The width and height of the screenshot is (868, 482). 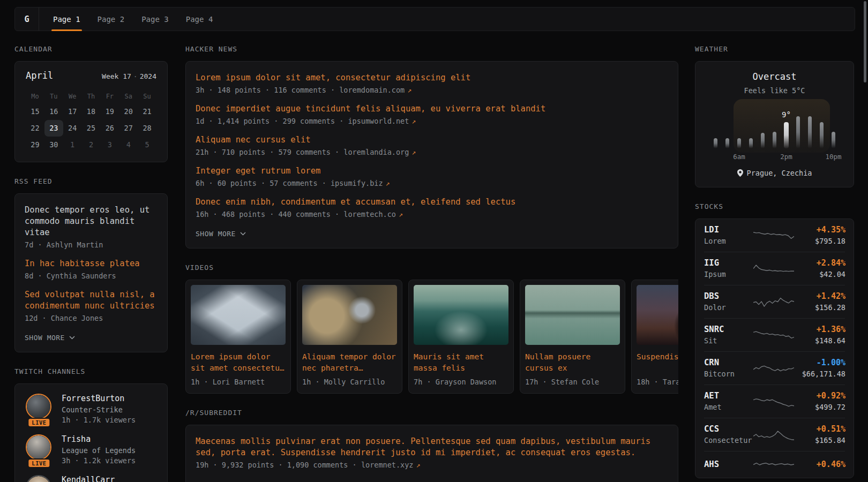 What do you see at coordinates (370, 214) in the screenshot?
I see `hacker-news-item-domain: loremtech.co` at bounding box center [370, 214].